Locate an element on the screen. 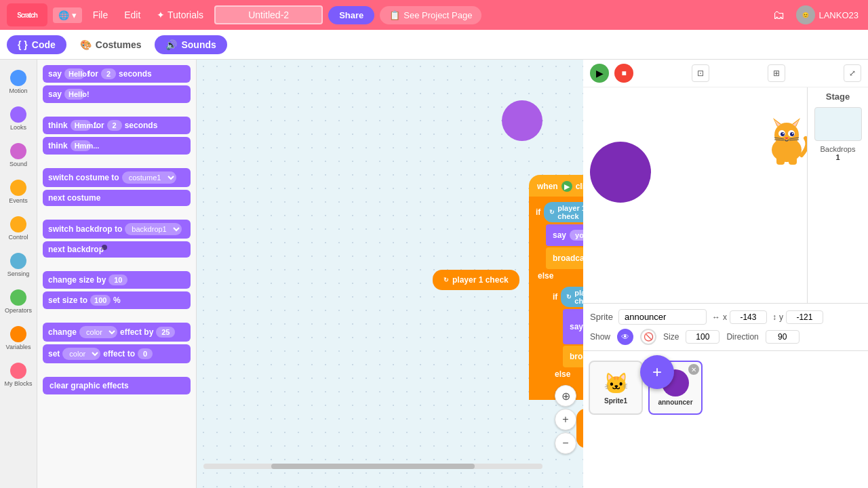 This screenshot has width=868, height=488. y-label: y is located at coordinates (781, 317).